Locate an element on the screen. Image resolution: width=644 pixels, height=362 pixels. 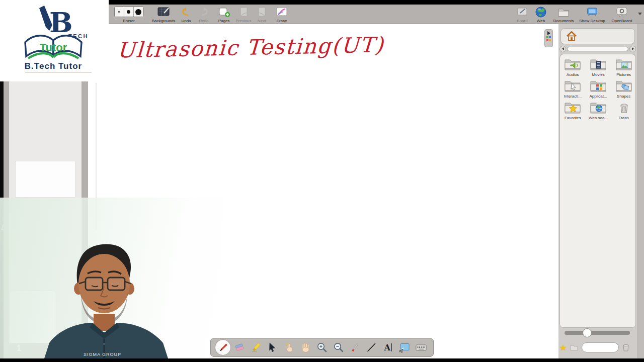
pen-tool is located at coordinates (223, 347).